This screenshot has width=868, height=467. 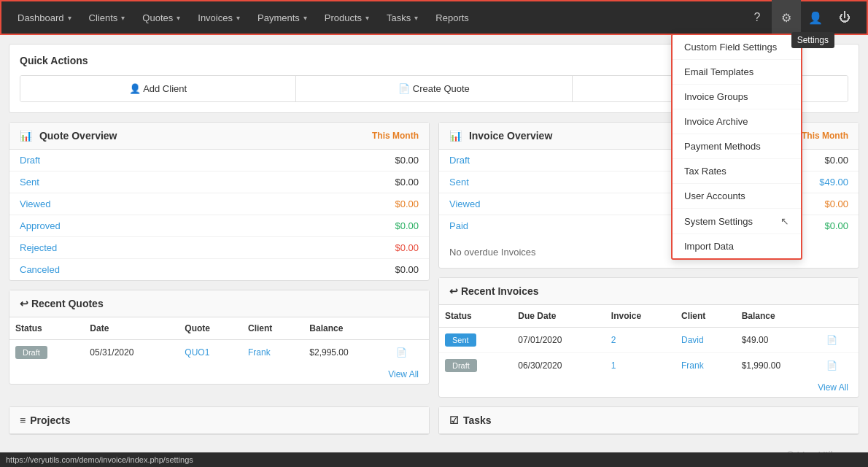 I want to click on invoice-paid-label: Paid, so click(x=546, y=226).